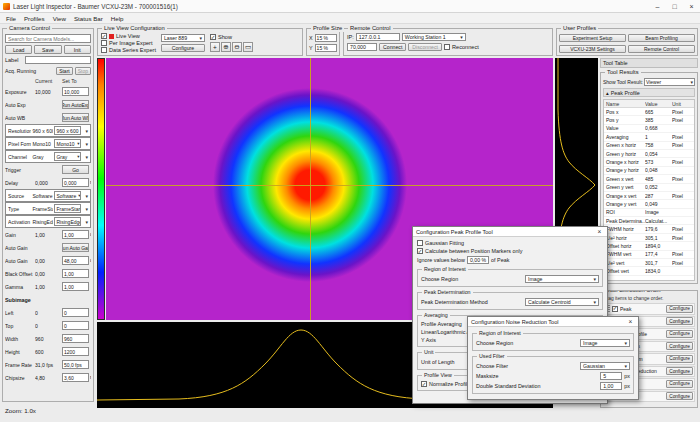  I want to click on data-series-expert-checkbox, so click(104, 50).